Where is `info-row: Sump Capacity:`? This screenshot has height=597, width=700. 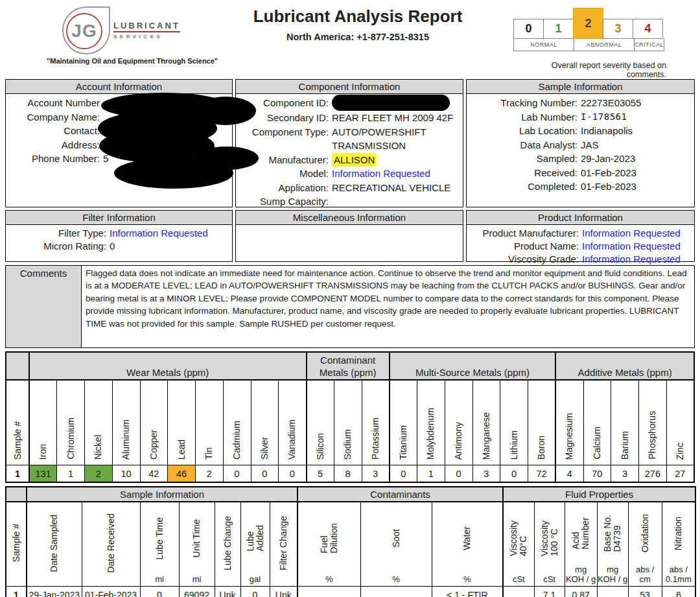
info-row: Sump Capacity: is located at coordinates (349, 202).